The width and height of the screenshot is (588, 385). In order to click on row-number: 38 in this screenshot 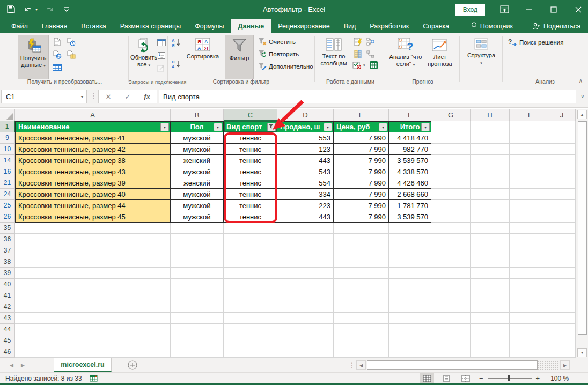, I will do `click(8, 262)`.